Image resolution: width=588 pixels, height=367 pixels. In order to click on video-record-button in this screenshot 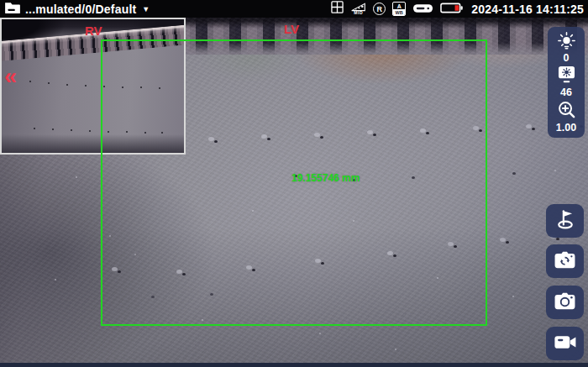, I will do `click(564, 343)`.